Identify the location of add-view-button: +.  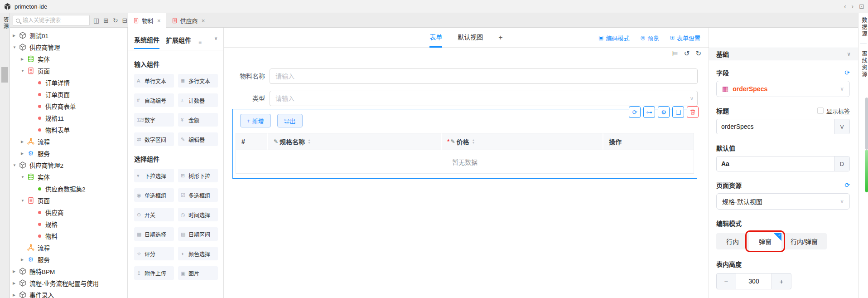
(500, 38).